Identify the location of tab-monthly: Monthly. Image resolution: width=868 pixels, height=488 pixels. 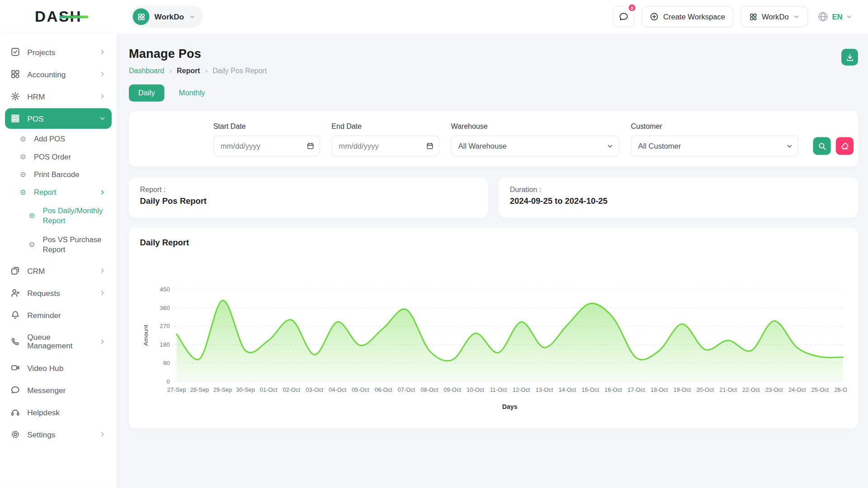
(192, 93).